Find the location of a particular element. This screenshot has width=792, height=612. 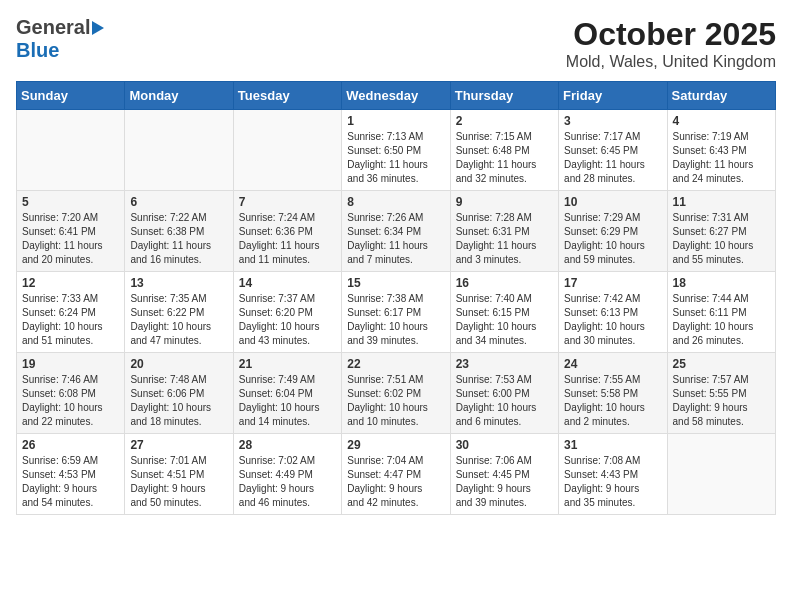

day-info: Sunrise: 7:28 AM Sunset: 6:31 PM Dayligh… is located at coordinates (504, 239).